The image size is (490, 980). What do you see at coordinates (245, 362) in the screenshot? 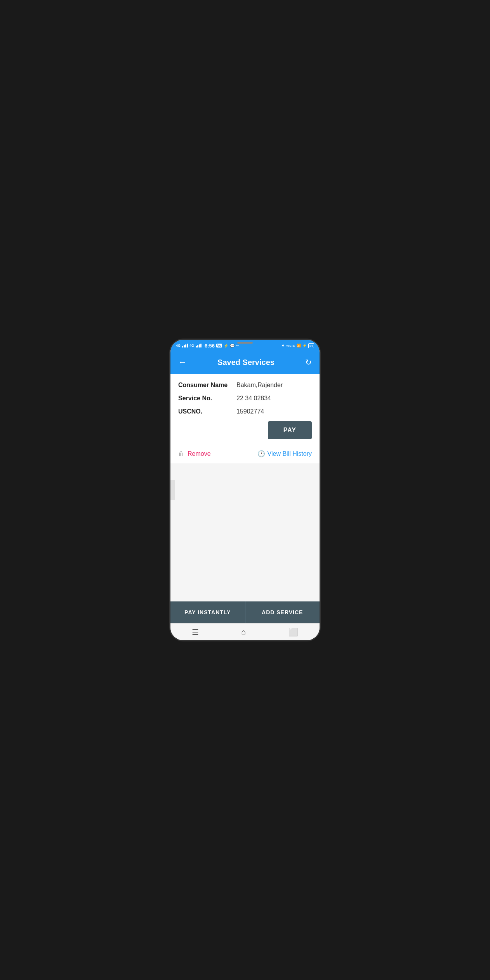
I see `app-header: ← Saved Services ↻` at bounding box center [245, 362].